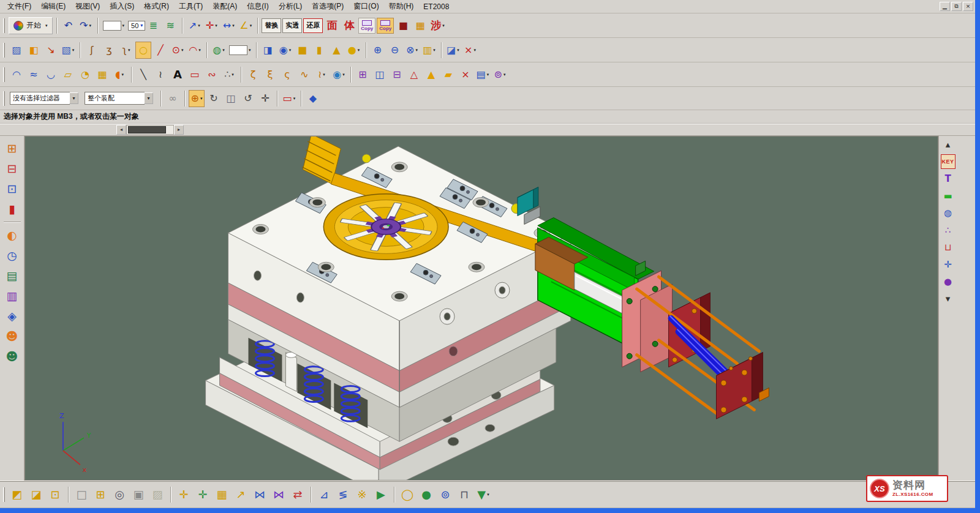  Describe the element at coordinates (179, 130) in the screenshot. I see `scroll-right-button: ▸` at that location.